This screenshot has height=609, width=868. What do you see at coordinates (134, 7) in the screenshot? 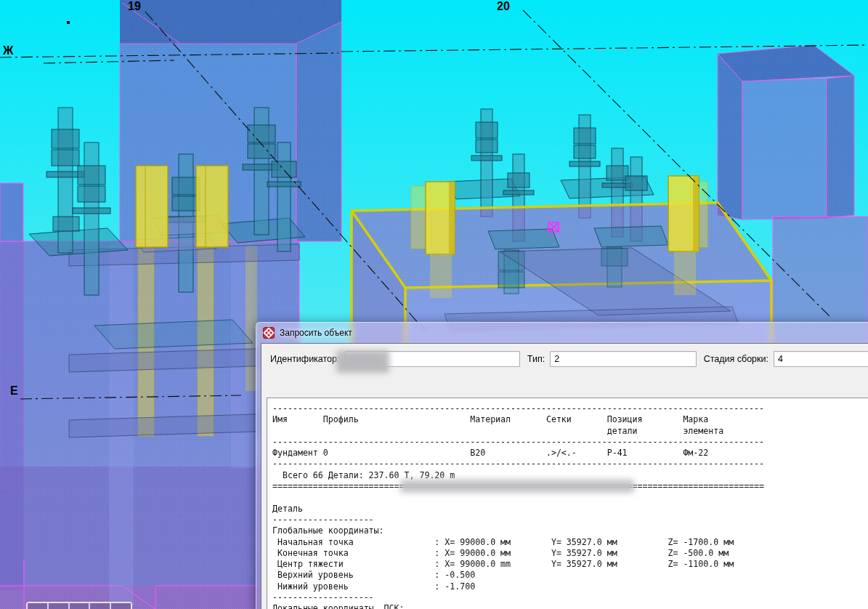
I see `grid-label-19: 19` at bounding box center [134, 7].